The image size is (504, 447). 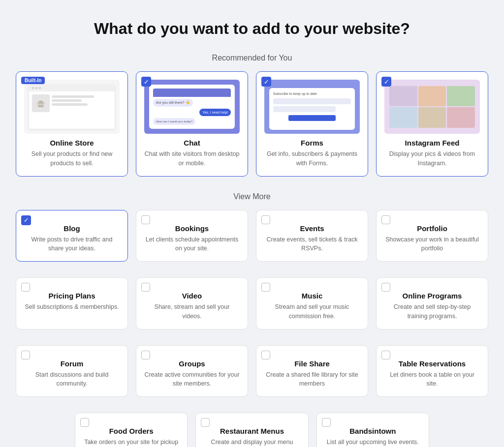 What do you see at coordinates (192, 107) in the screenshot?
I see `chat-preview: Are you still there? 👋 Yes, I need help!…` at bounding box center [192, 107].